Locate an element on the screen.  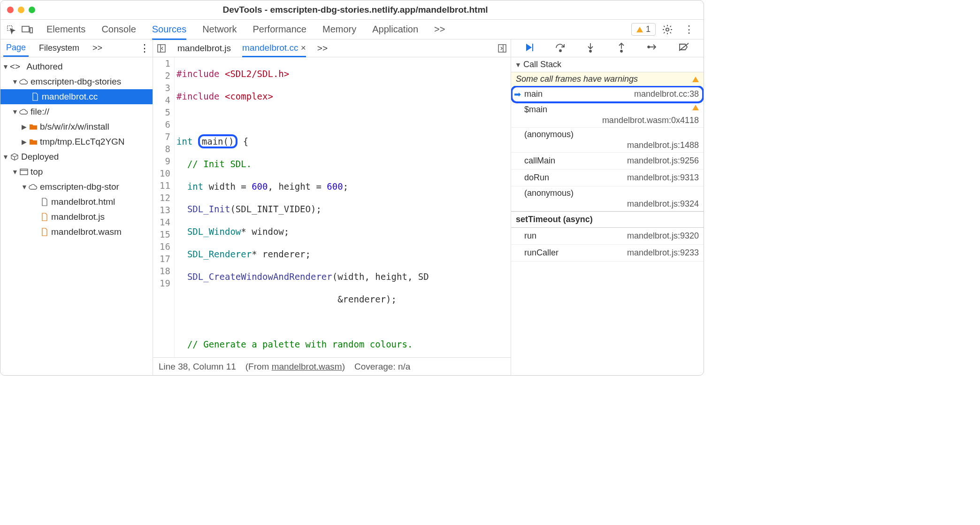
navigator-tab-filesystem: Filesystem is located at coordinates (59, 48).